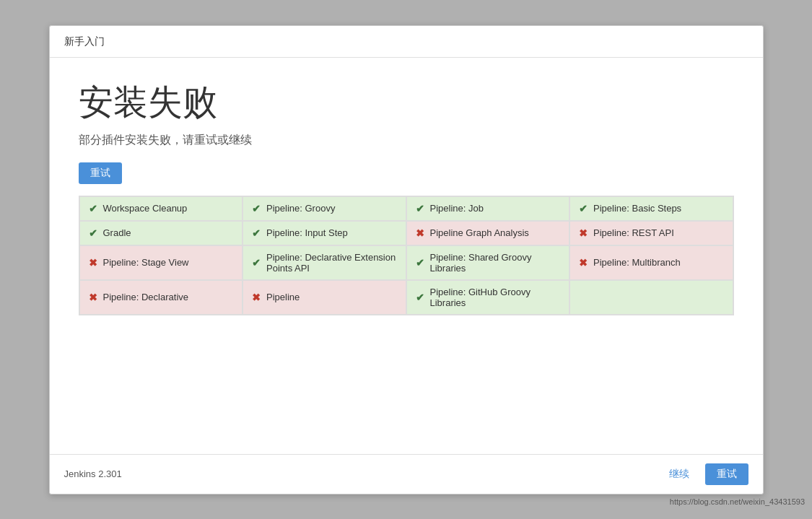 Image resolution: width=812 pixels, height=519 pixels. I want to click on plugin-name: Pipeline: Multibranch, so click(637, 263).